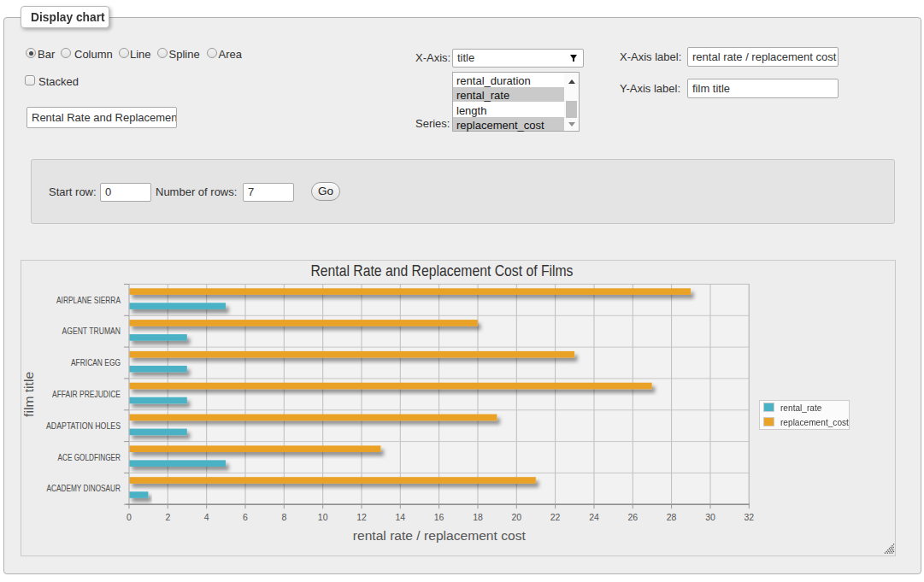 The width and height of the screenshot is (924, 582). What do you see at coordinates (84, 488) in the screenshot?
I see `svg-text: ACADEMY DINOSAUR` at bounding box center [84, 488].